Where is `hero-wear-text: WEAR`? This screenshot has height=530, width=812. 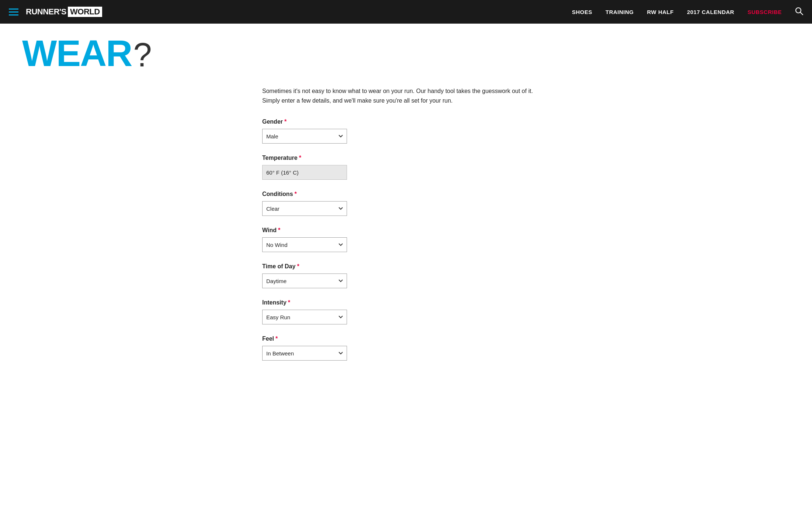
hero-wear-text: WEAR is located at coordinates (77, 53).